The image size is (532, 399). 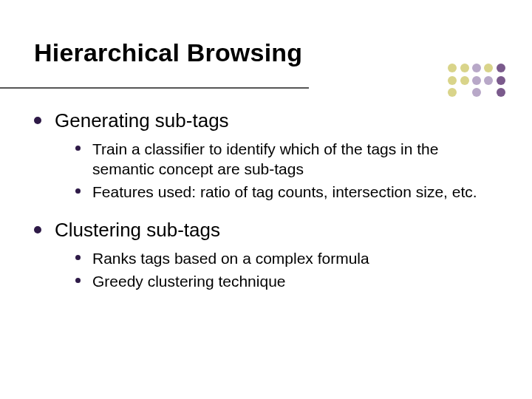 I want to click on level2-text: Greedy clustering technique, so click(x=189, y=281).